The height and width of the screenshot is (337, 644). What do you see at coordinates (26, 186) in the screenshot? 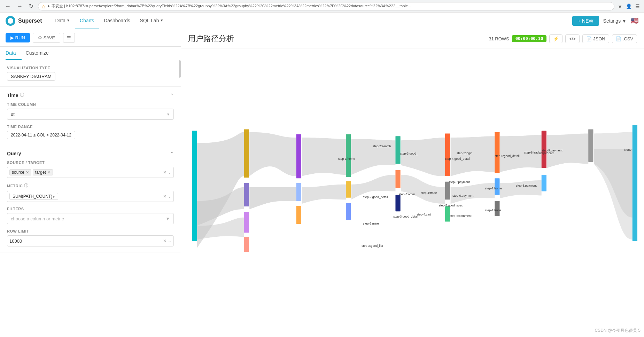
I see `metric-info-icon: ⓘ` at bounding box center [26, 186].